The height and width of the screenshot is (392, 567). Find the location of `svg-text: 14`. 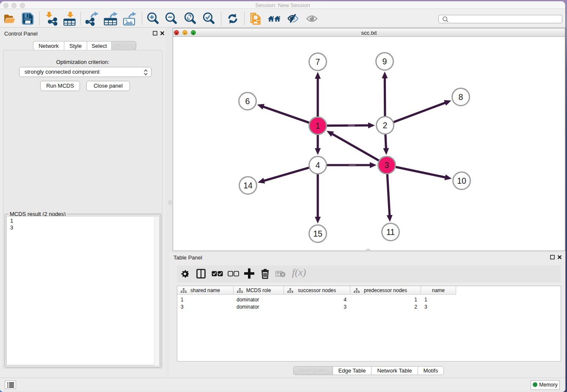

svg-text: 14 is located at coordinates (248, 185).